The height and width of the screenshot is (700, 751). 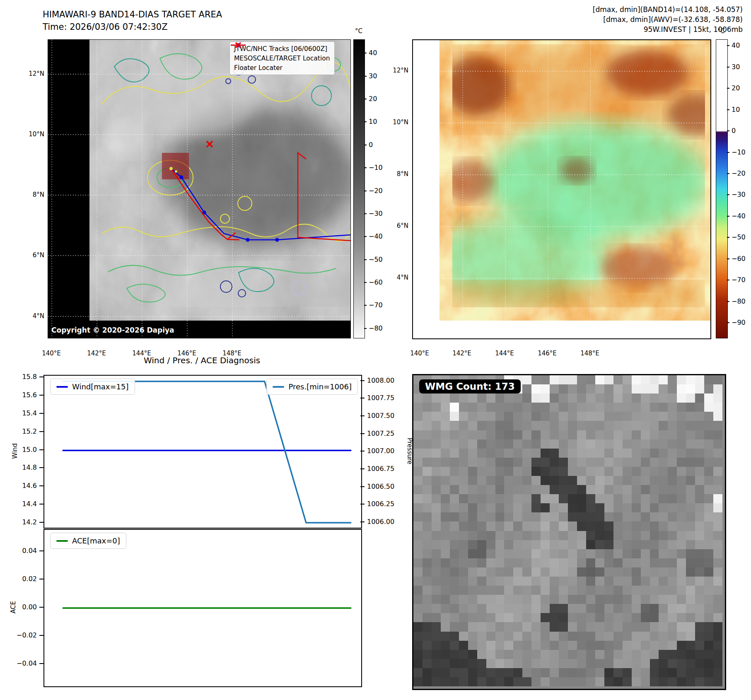 I want to click on y-tick-right: 1006.50, so click(x=381, y=487).